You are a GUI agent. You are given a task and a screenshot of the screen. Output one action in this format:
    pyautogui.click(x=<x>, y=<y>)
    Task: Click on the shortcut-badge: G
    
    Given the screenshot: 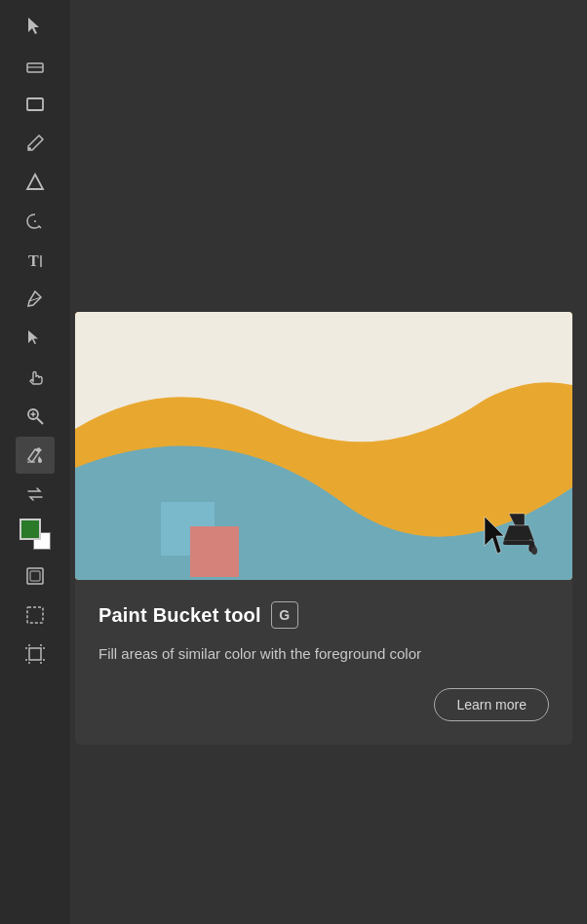 What is the action you would take?
    pyautogui.click(x=285, y=615)
    